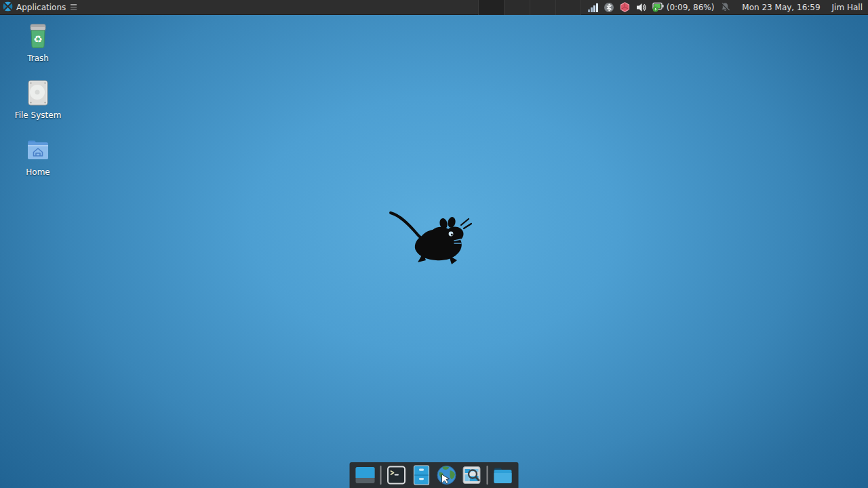 The image size is (868, 488). Describe the element at coordinates (726, 7) in the screenshot. I see `notifications-muted-icon` at that location.